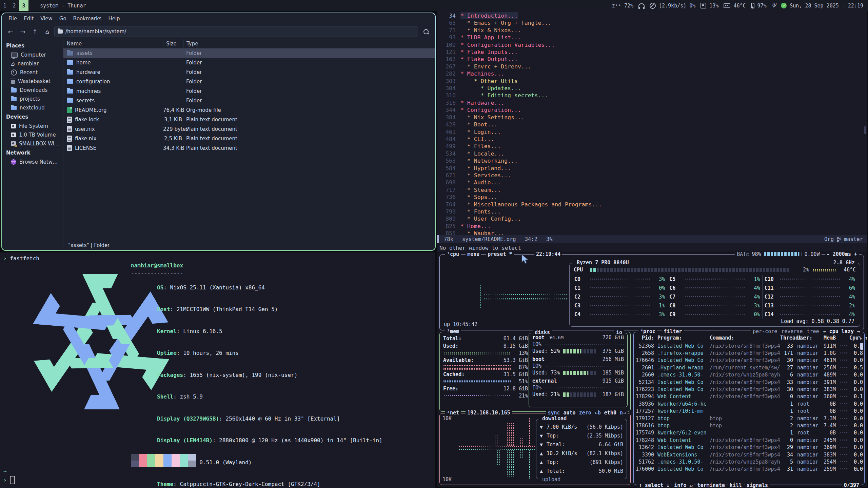 The width and height of the screenshot is (868, 488). What do you see at coordinates (857, 469) in the screenshot?
I see `scroll-down-indicator: ↓` at bounding box center [857, 469].